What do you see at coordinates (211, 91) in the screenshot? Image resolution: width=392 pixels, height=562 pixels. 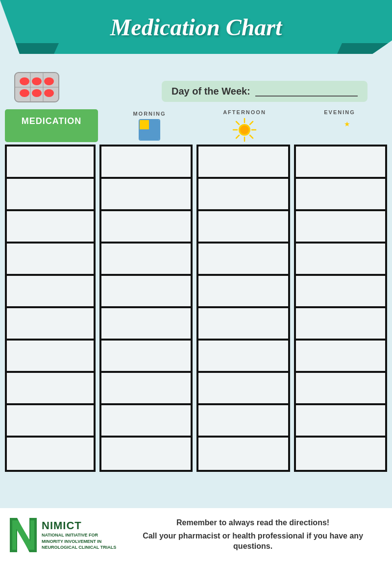 I see `day-of-week-label: Day of the Week:` at bounding box center [211, 91].